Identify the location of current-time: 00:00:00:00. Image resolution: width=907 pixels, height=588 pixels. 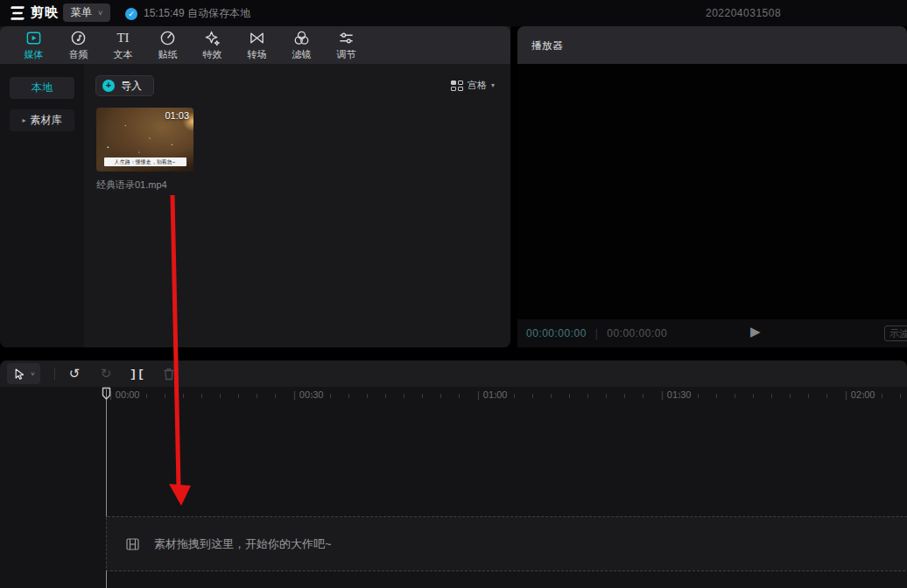
(557, 333).